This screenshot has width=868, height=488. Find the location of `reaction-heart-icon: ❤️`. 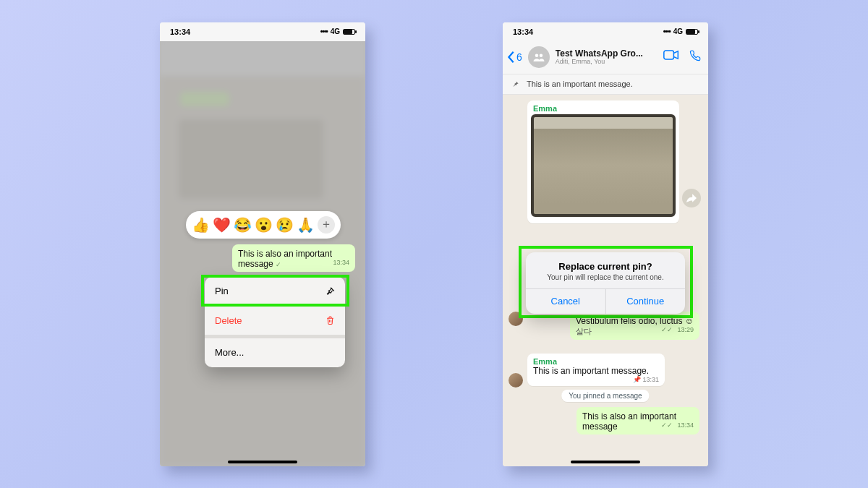

reaction-heart-icon: ❤️ is located at coordinates (221, 225).